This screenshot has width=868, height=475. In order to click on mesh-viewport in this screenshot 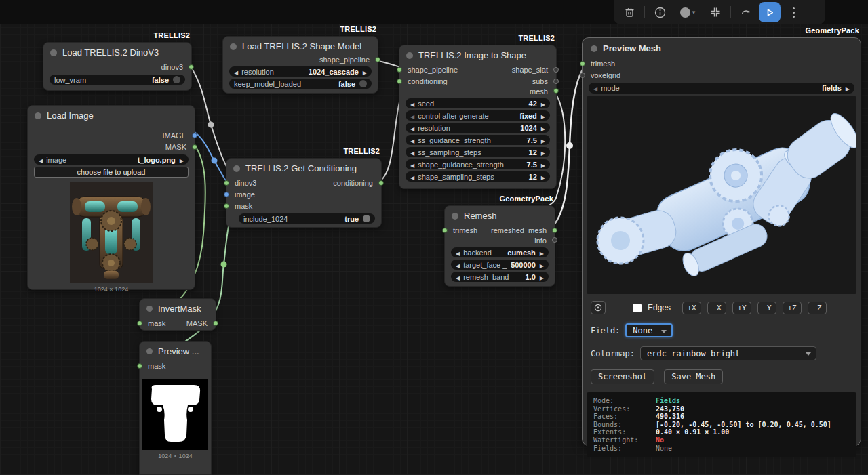, I will do `click(722, 195)`.